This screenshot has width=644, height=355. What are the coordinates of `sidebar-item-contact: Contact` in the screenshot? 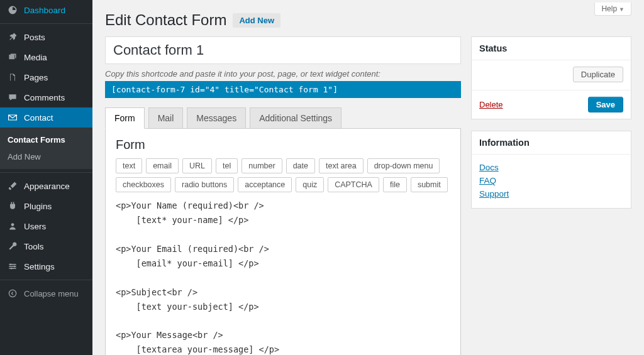 It's located at (47, 117).